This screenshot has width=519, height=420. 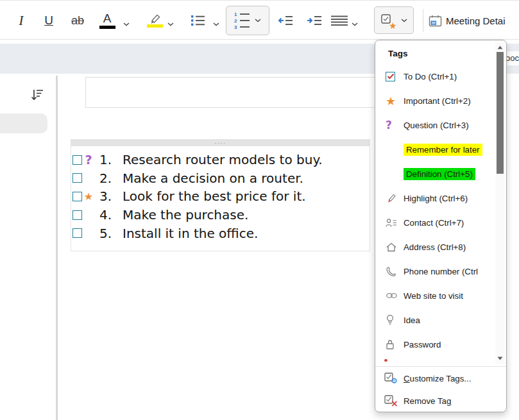 What do you see at coordinates (37, 95) in the screenshot?
I see `sort-descending-icon` at bounding box center [37, 95].